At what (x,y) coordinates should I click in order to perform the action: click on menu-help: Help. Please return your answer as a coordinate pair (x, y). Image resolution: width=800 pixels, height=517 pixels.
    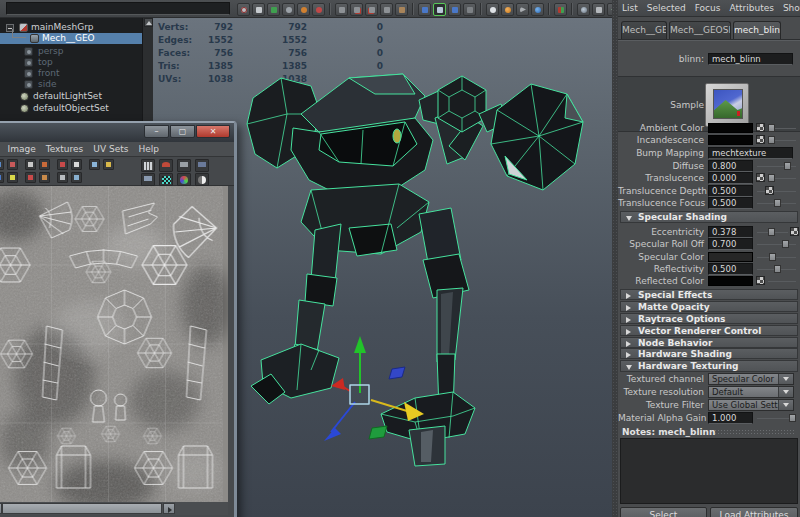
    Looking at the image, I should click on (148, 149).